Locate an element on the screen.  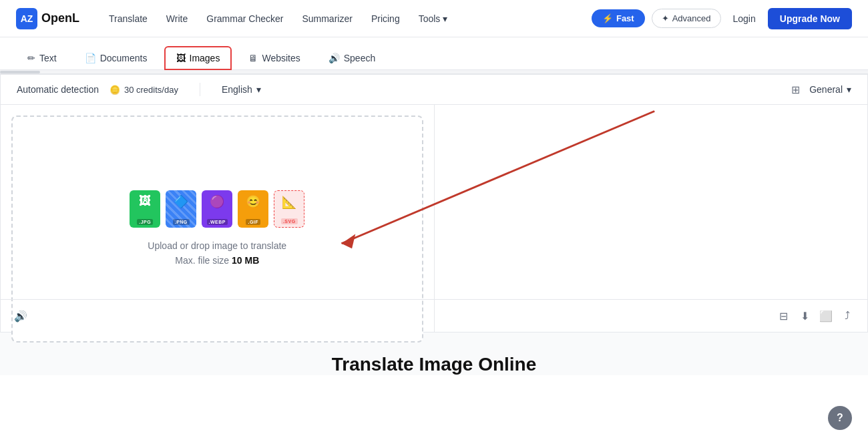
login-button: Login is located at coordinates (744, 19).